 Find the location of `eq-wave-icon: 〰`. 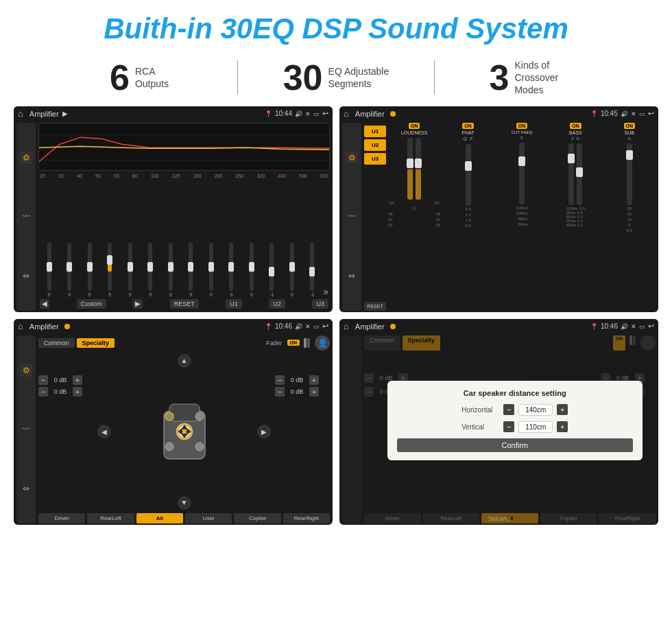

eq-wave-icon: 〰 is located at coordinates (26, 217).